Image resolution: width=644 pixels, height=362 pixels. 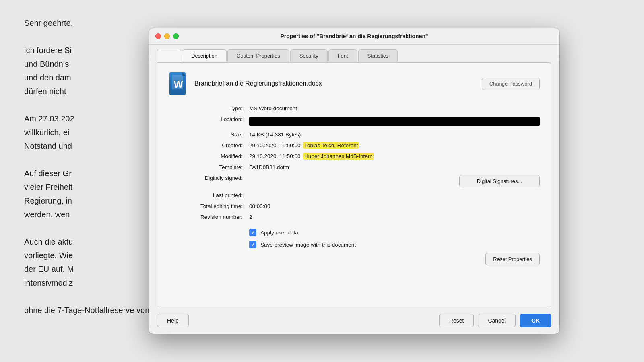 I want to click on location-value, so click(x=394, y=121).